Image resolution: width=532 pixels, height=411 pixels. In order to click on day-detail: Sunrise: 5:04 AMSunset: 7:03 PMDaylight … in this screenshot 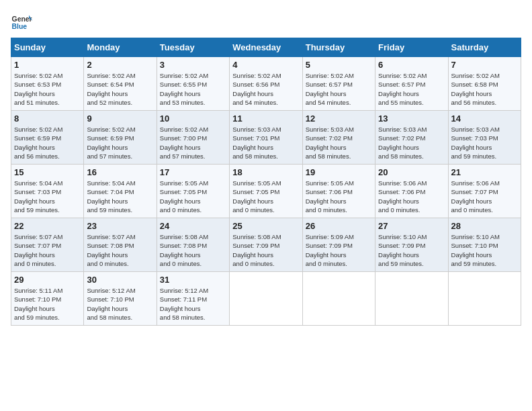, I will do `click(38, 196)`.